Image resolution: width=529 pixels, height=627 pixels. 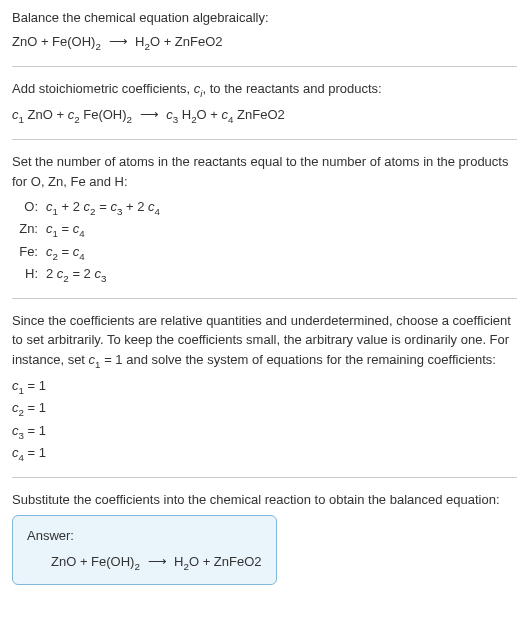 I want to click on balance-eq: c2 = c4, so click(x=66, y=253).